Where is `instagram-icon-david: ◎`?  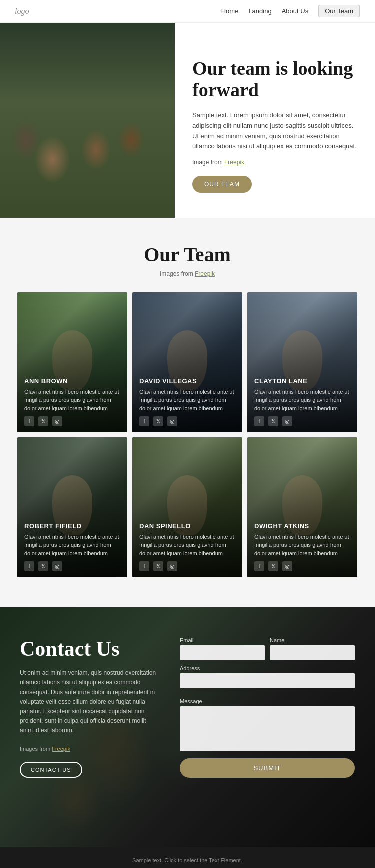
instagram-icon-david: ◎ is located at coordinates (172, 422).